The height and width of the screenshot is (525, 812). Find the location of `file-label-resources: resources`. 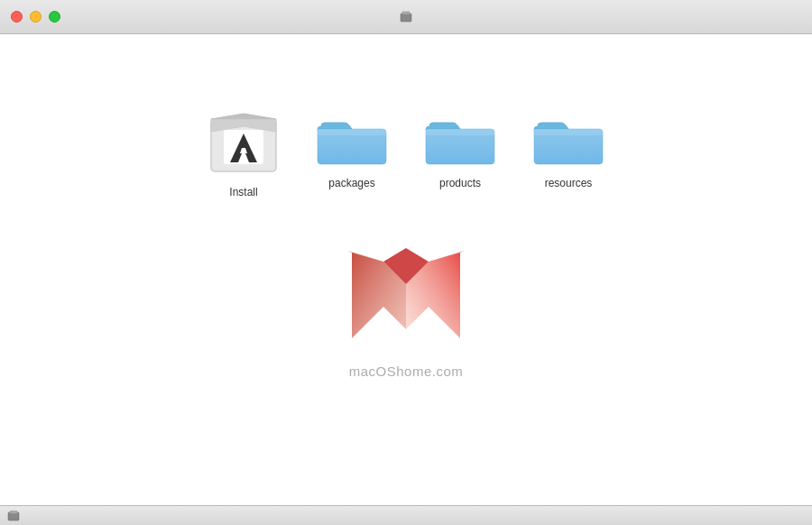

file-label-resources: resources is located at coordinates (568, 183).